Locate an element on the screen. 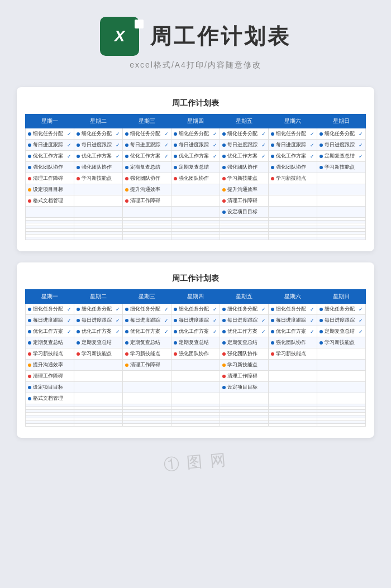 This screenshot has height=588, width=391. excel-icon: X is located at coordinates (120, 36).